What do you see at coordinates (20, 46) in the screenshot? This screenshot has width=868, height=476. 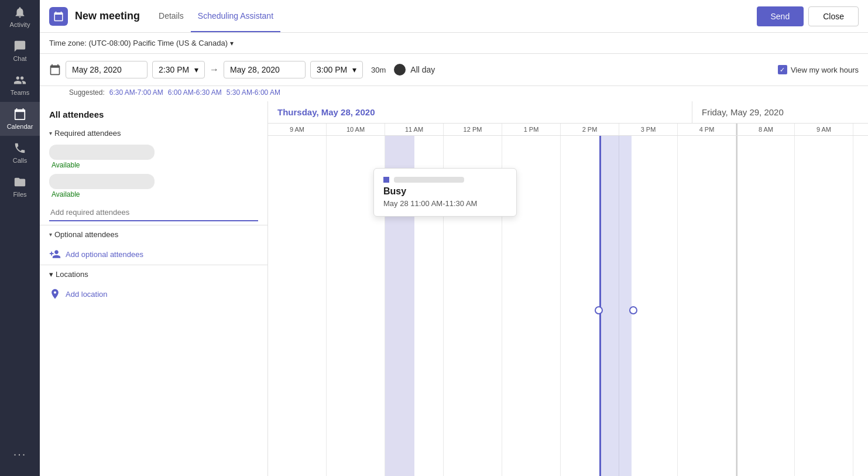 I see `chat-icon` at bounding box center [20, 46].